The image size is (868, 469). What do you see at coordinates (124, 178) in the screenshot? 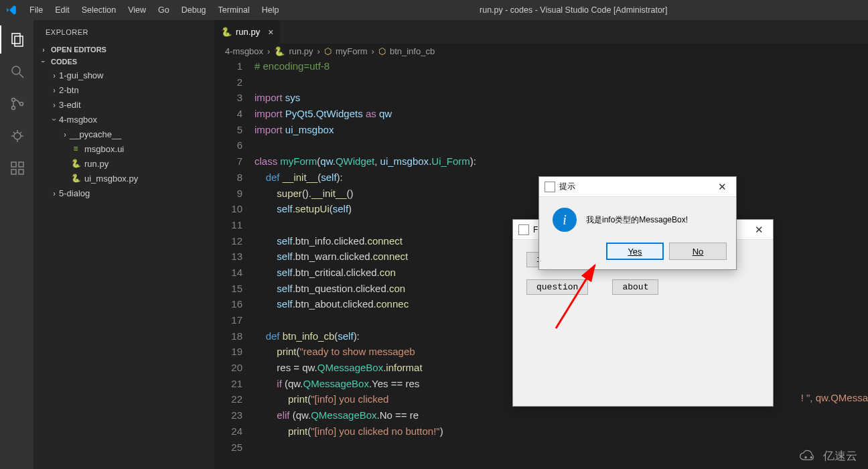
I see `tree-item-ui_msgbox.py: 🐍ui_msgbox.py` at bounding box center [124, 178].